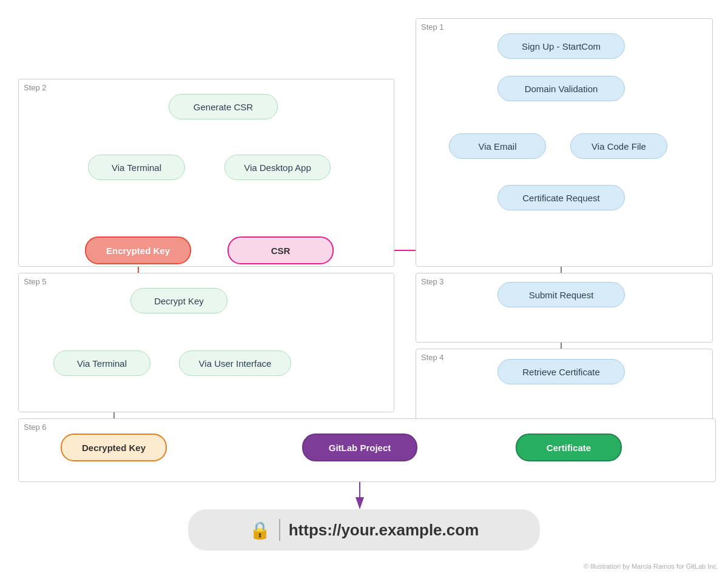 The height and width of the screenshot is (576, 728). Describe the element at coordinates (569, 447) in the screenshot. I see `certificate-node: Certificate` at that location.